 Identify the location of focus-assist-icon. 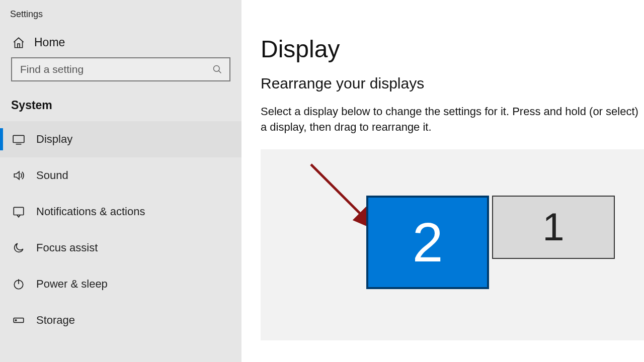
(19, 248).